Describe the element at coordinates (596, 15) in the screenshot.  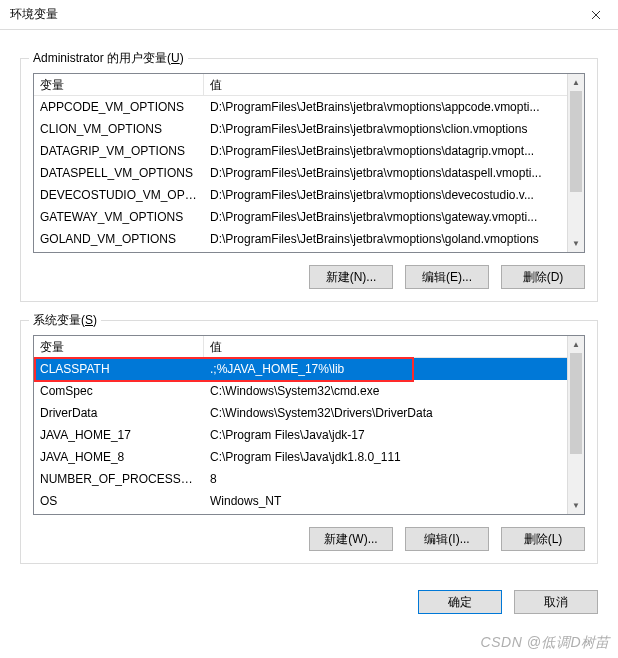
I see `close-icon` at that location.